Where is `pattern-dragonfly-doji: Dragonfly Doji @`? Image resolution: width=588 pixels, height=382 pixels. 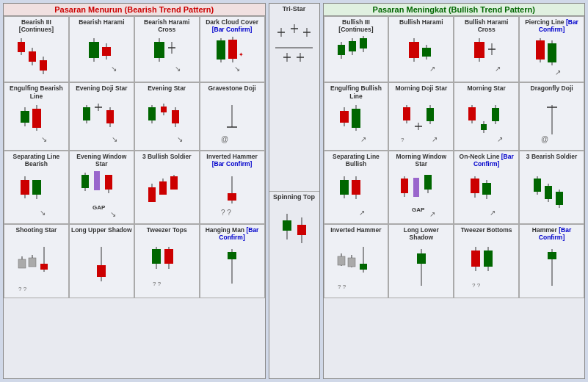 pattern-dragonfly-doji: Dragonfly Doji @ is located at coordinates (552, 116).